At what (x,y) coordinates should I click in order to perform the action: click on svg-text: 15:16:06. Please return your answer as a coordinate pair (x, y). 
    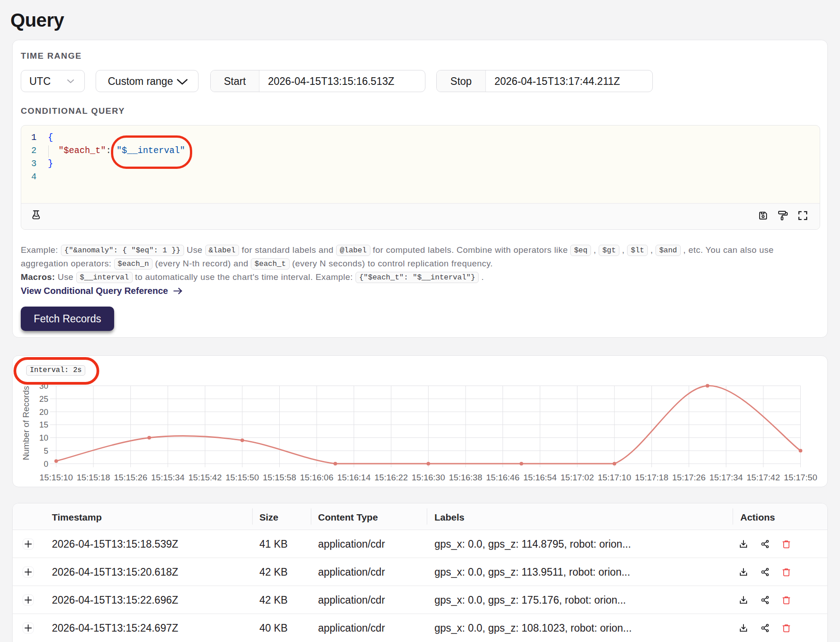
    Looking at the image, I should click on (317, 478).